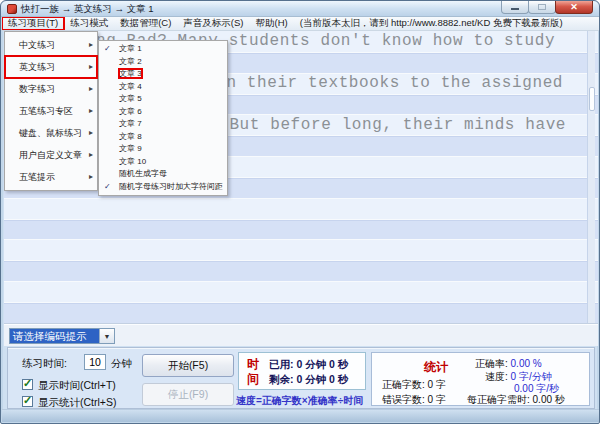 This screenshot has width=600, height=424. I want to click on maximize-icon, so click(542, 7).